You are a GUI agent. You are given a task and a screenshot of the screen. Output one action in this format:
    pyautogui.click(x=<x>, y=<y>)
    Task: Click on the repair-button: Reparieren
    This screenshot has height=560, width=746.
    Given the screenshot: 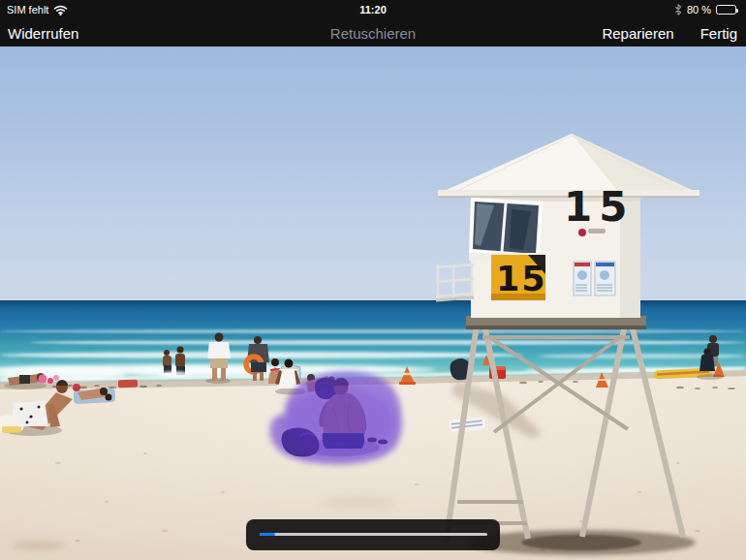 What is the action you would take?
    pyautogui.click(x=637, y=33)
    